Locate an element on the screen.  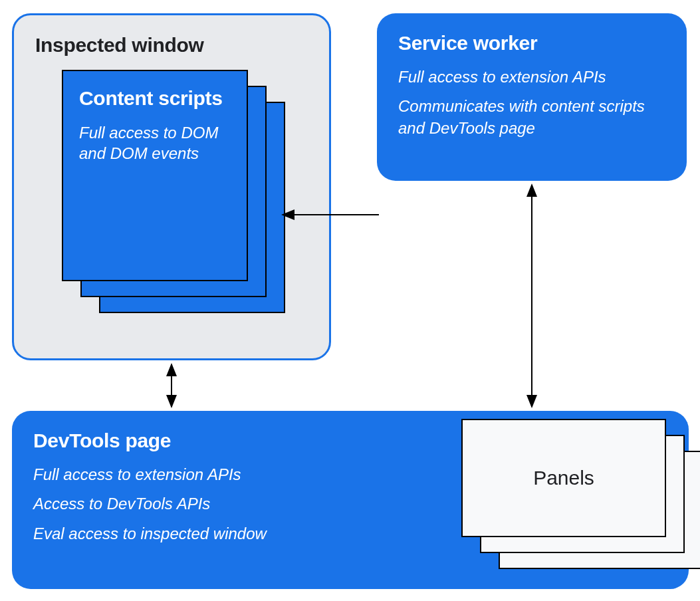
service-worker-desc-1: Full access to extension APIs is located at coordinates (532, 77).